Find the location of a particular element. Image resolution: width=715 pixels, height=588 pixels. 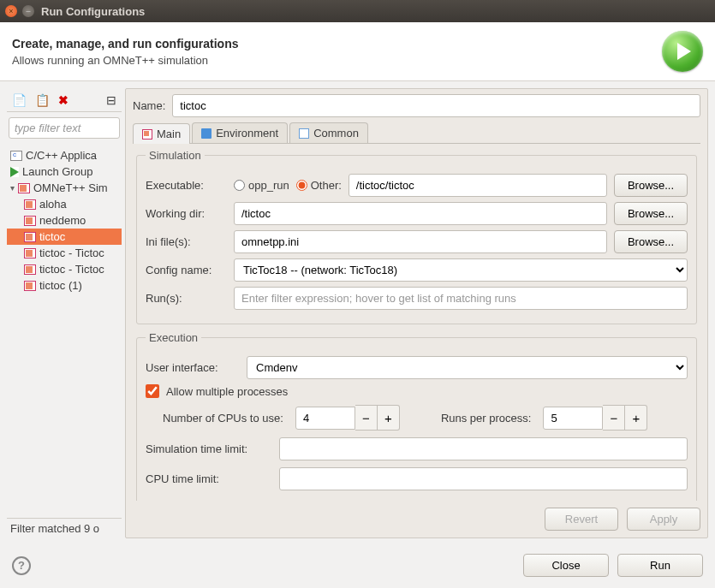

c-app-icon is located at coordinates (16, 156).